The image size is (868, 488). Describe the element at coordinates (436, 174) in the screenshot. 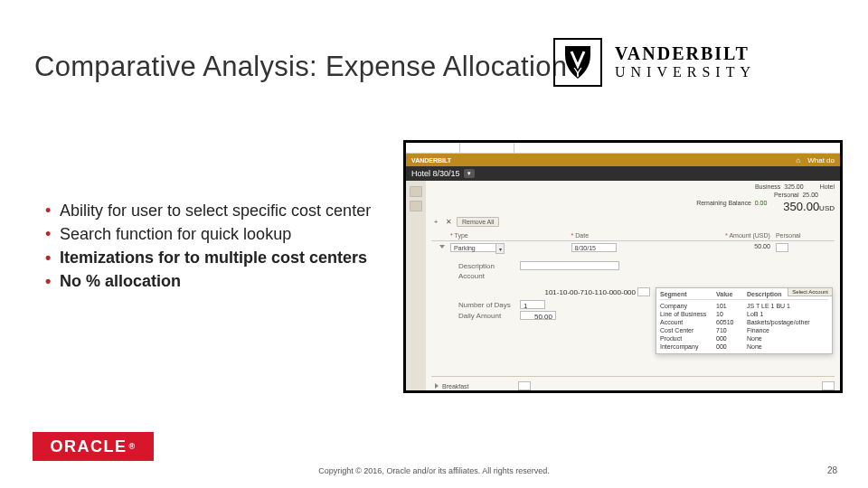

I see `window-title: Hotel 8/30/15` at that location.